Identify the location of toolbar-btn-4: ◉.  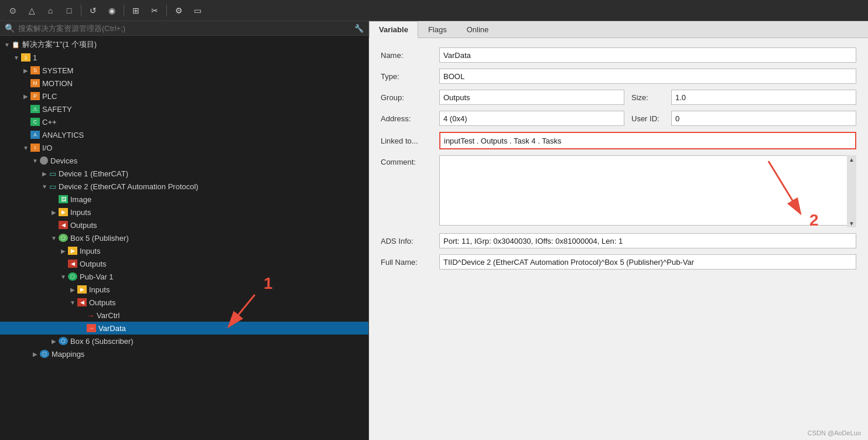
(112, 11).